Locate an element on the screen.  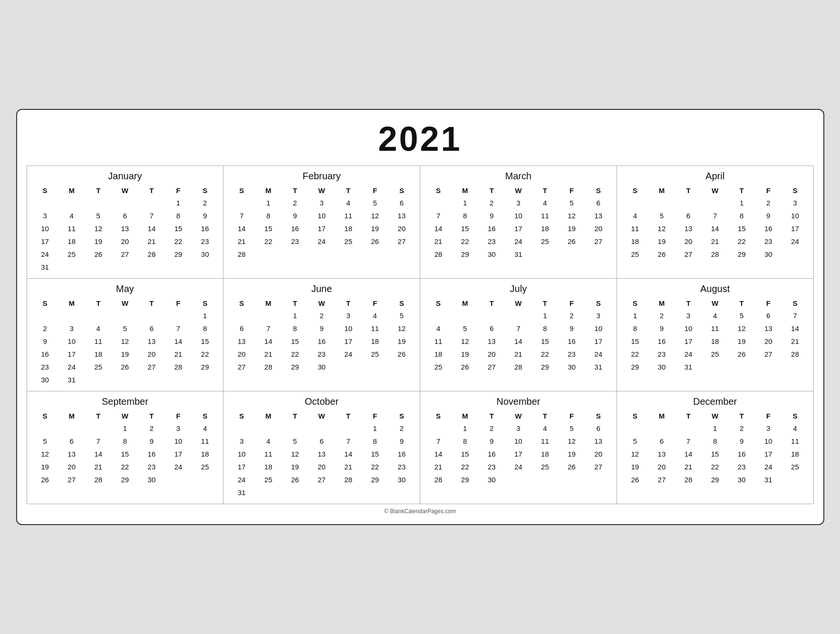
week-row: 282930 is located at coordinates (518, 479).